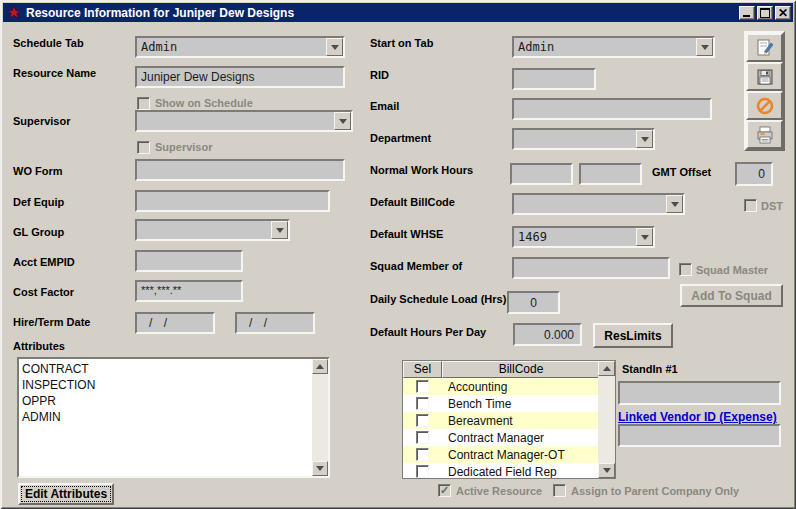 The image size is (796, 509). I want to click on cancel-icon, so click(765, 106).